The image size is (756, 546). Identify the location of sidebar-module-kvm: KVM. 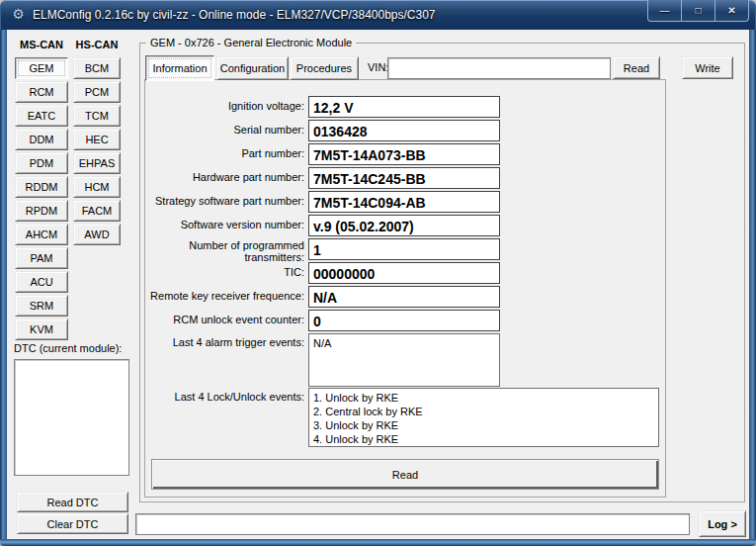
(42, 329).